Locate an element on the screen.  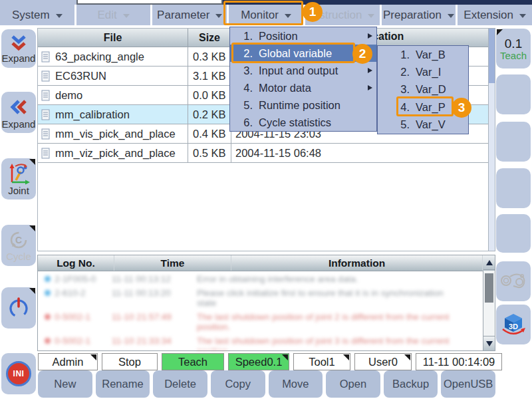
menu-preparation-label: Preparation is located at coordinates (412, 15).